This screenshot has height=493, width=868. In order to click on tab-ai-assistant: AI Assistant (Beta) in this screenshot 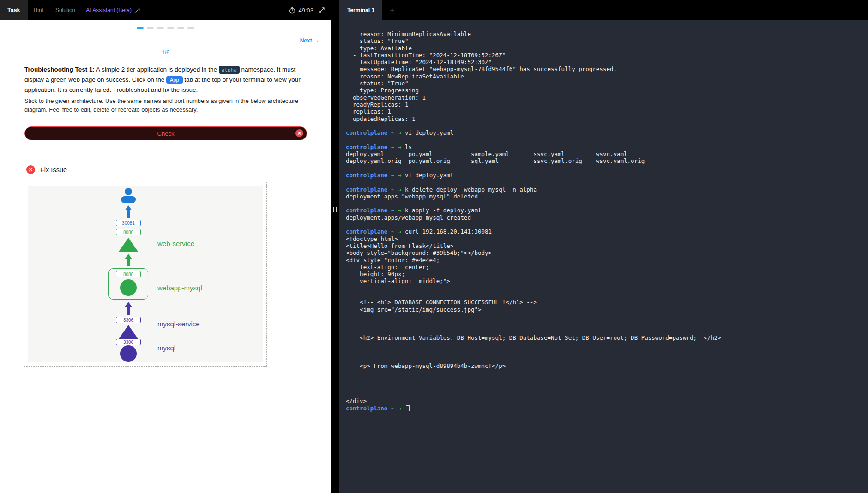, I will do `click(113, 10)`.